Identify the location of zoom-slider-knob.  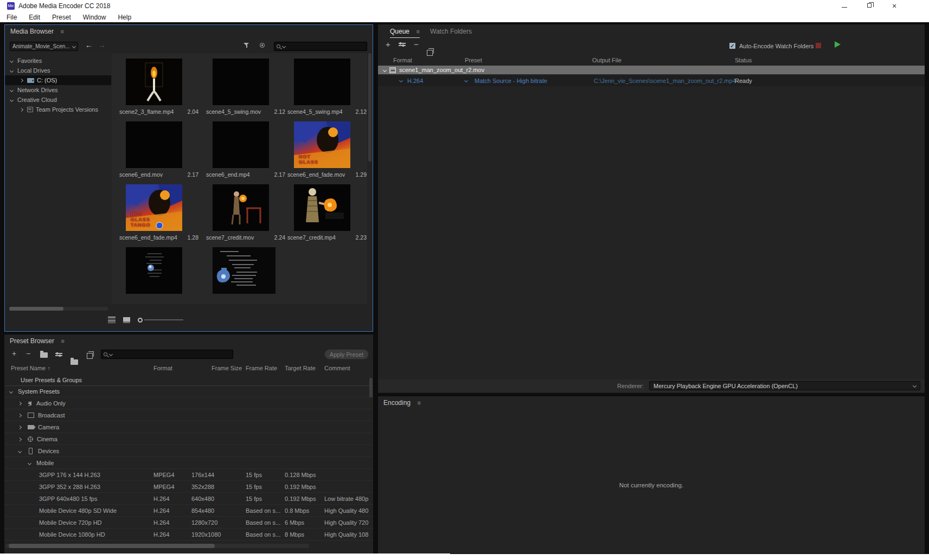
(140, 320).